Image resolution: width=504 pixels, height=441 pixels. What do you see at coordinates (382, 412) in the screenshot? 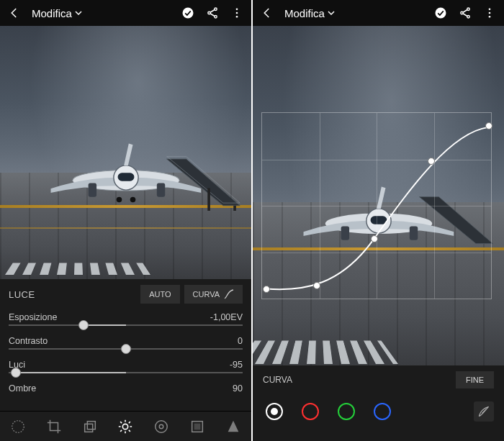
I see `channel-blue` at bounding box center [382, 412].